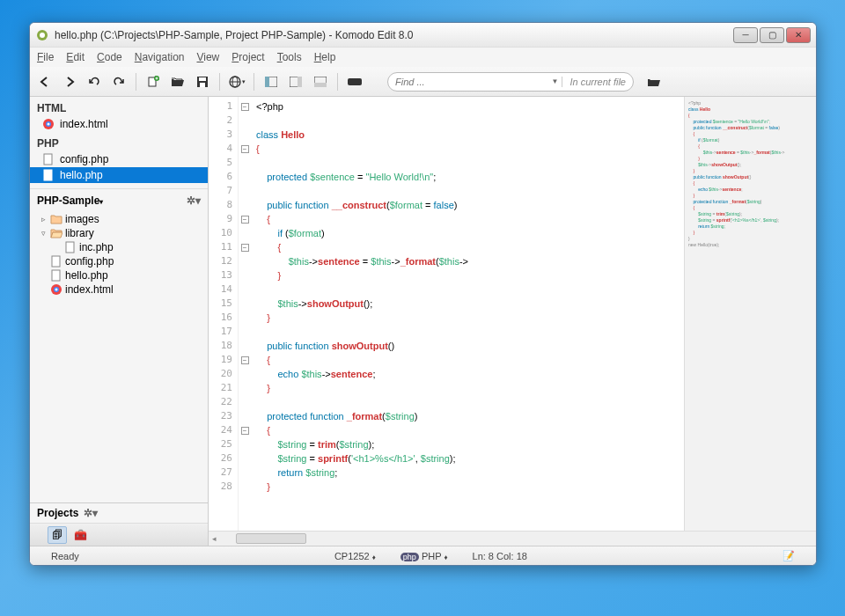 Image resolution: width=845 pixels, height=616 pixels. What do you see at coordinates (271, 82) in the screenshot?
I see `pane-left-button` at bounding box center [271, 82].